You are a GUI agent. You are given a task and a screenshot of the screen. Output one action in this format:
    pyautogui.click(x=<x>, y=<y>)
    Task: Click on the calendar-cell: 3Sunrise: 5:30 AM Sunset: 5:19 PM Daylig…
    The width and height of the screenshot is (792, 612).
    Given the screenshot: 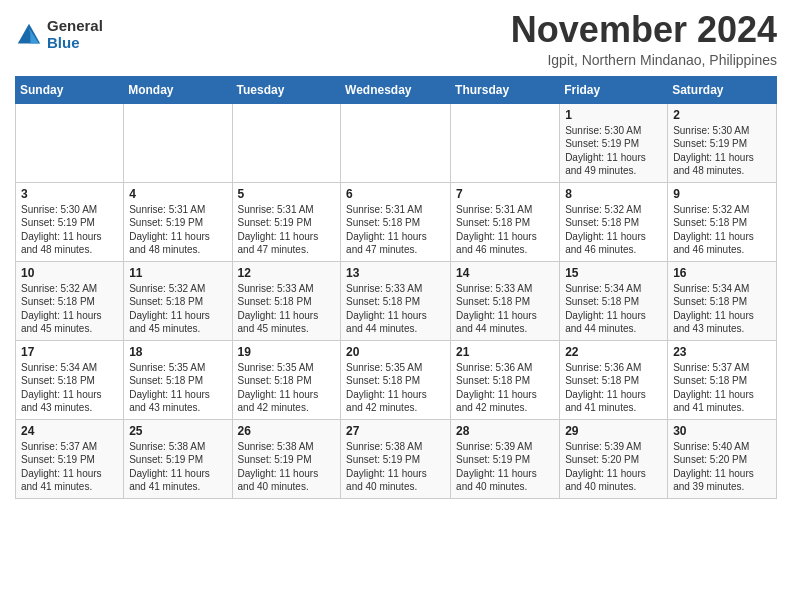 What is the action you would take?
    pyautogui.click(x=70, y=222)
    